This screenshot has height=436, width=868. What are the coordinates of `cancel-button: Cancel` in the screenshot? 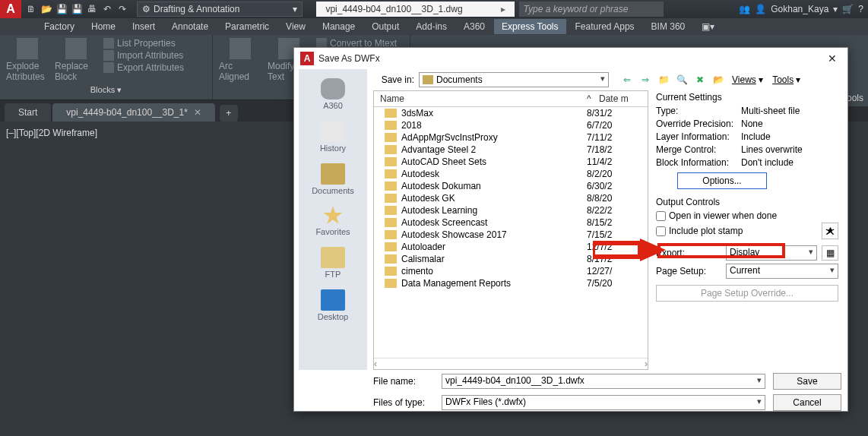 It's located at (807, 403).